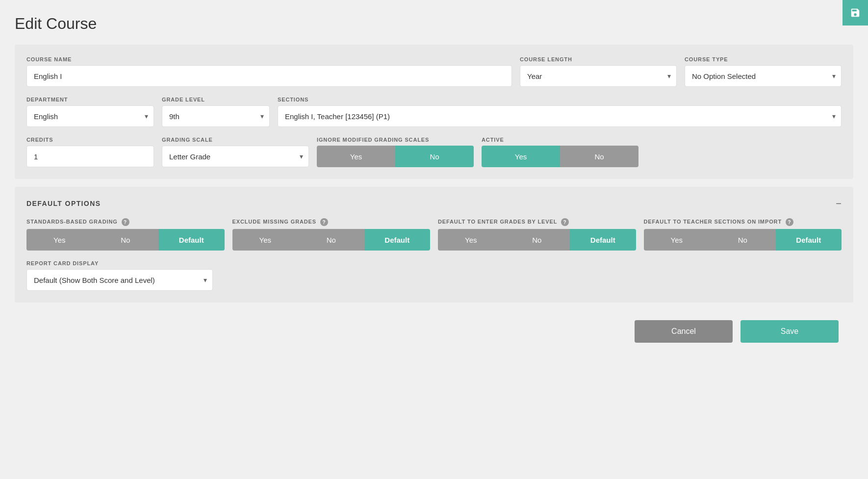  I want to click on grade-level-group: GRADE LEVEL 9th 10th 11th 12th ▾, so click(216, 112).